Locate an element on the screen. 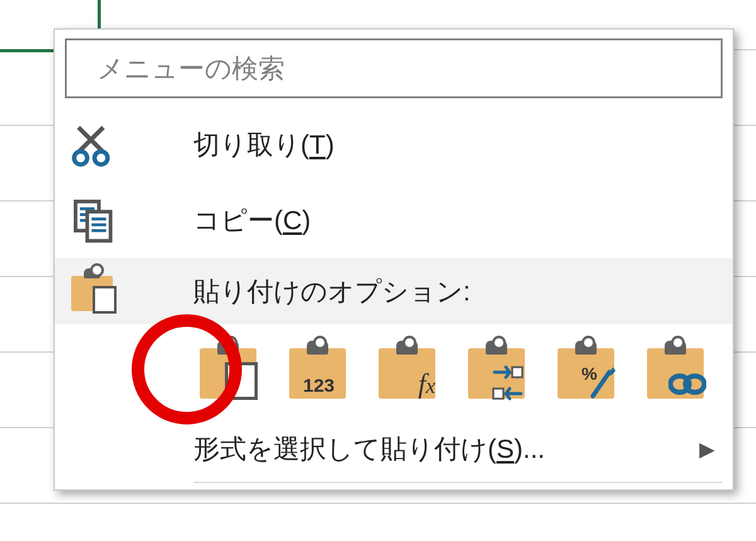  paste-formatting-button: % is located at coordinates (586, 370).